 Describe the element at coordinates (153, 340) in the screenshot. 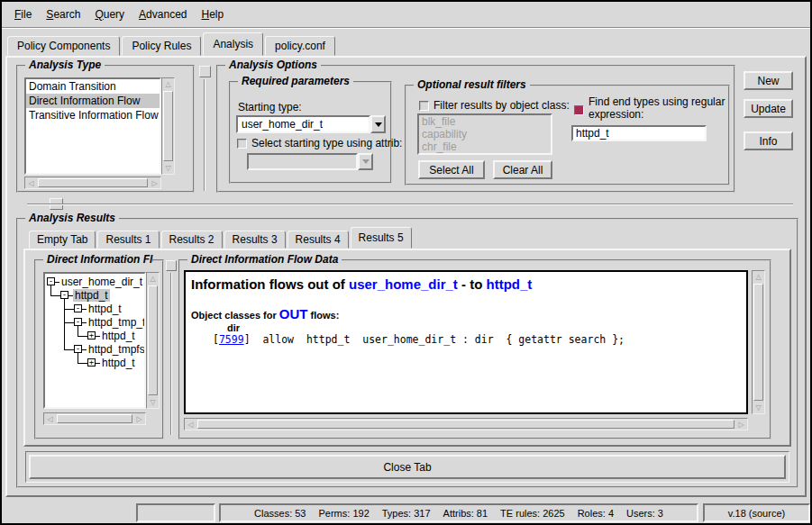

I see `flow-tree-vscroll: △▽` at that location.